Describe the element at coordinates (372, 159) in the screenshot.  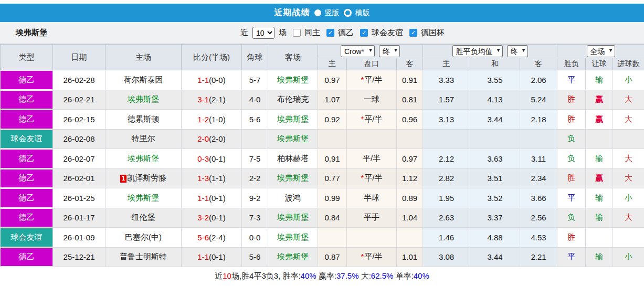
I see `handicap-cell: 平/半` at that location.